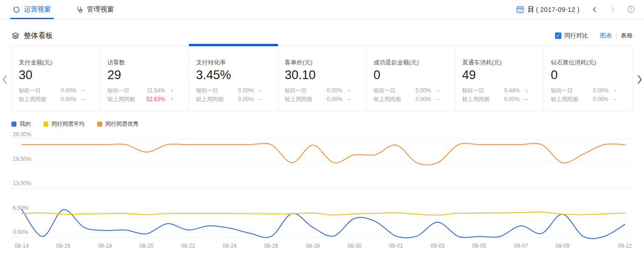 The image size is (644, 256). What do you see at coordinates (499, 63) in the screenshot?
I see `metric-title: 直通车消耗(元)` at bounding box center [499, 63].